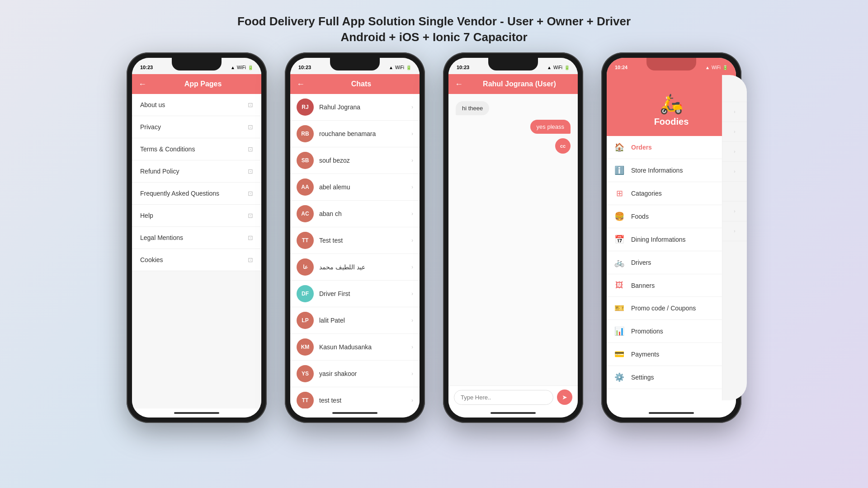 This screenshot has width=868, height=488. What do you see at coordinates (365, 374) in the screenshot?
I see `chat-name: yasir shakoor` at bounding box center [365, 374].